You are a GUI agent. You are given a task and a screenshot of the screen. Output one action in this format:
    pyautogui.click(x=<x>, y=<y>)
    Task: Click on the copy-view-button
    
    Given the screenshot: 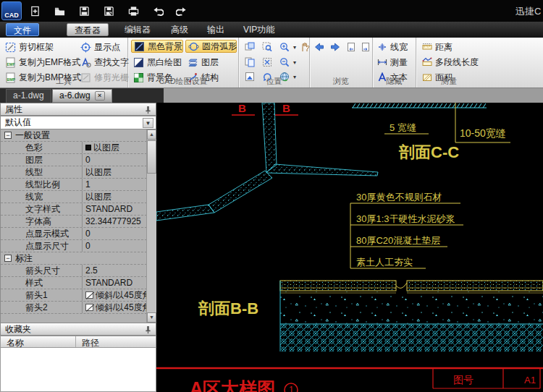 What is the action you would take?
    pyautogui.click(x=250, y=62)
    